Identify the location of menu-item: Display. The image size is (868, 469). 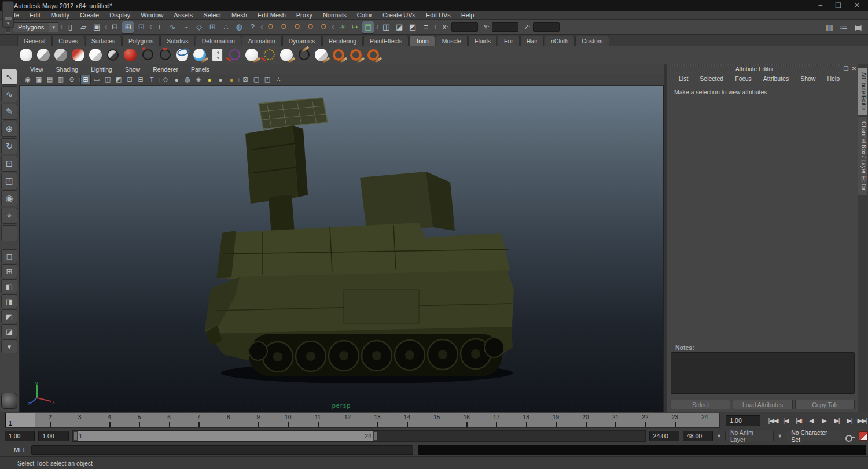
(120, 15).